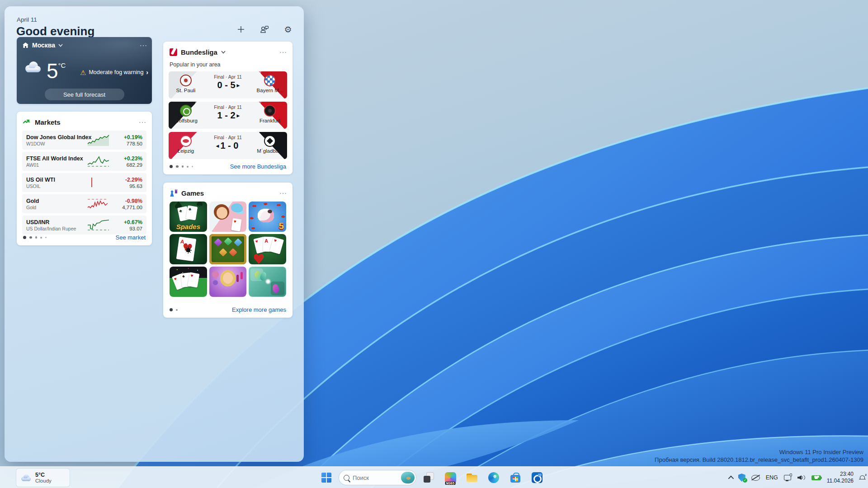 This screenshot has height=488, width=868. I want to click on explore-more-games-link: Explore more games, so click(259, 310).